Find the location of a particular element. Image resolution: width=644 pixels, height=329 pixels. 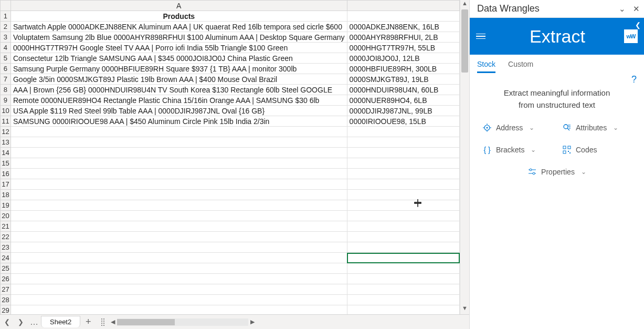

help-icon: ? is located at coordinates (557, 80).